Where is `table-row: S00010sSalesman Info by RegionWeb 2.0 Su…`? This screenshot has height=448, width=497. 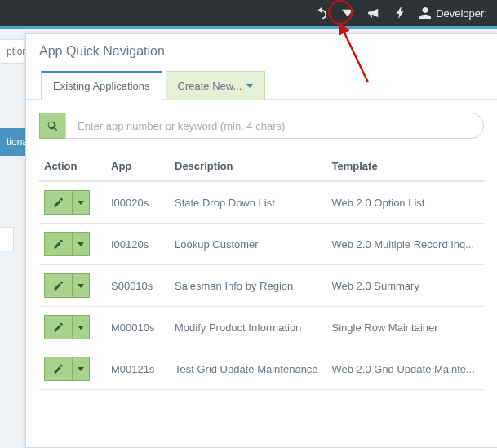
table-row: S00010sSalesman Info by RegionWeb 2.0 Su… is located at coordinates (261, 286).